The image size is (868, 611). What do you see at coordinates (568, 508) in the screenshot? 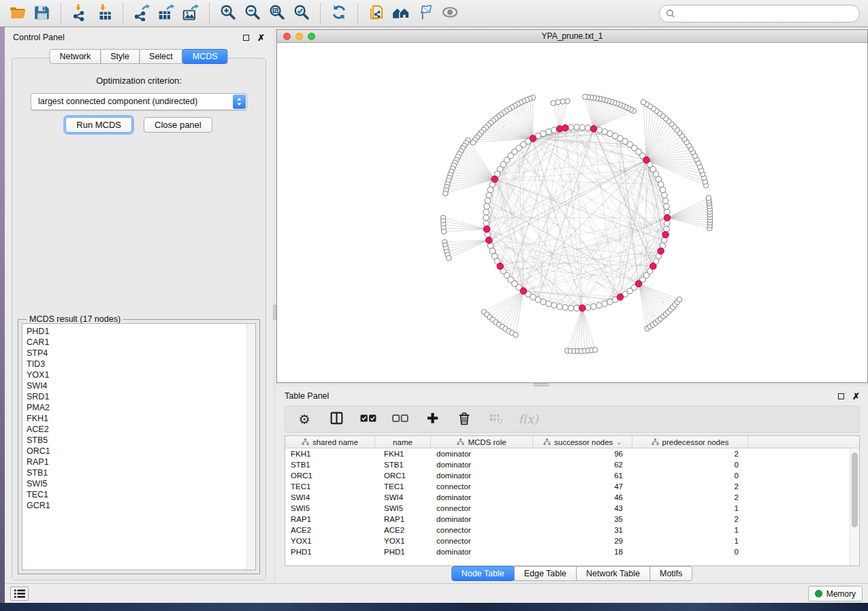
I see `table-row: SWI5SWI5connector431` at bounding box center [568, 508].